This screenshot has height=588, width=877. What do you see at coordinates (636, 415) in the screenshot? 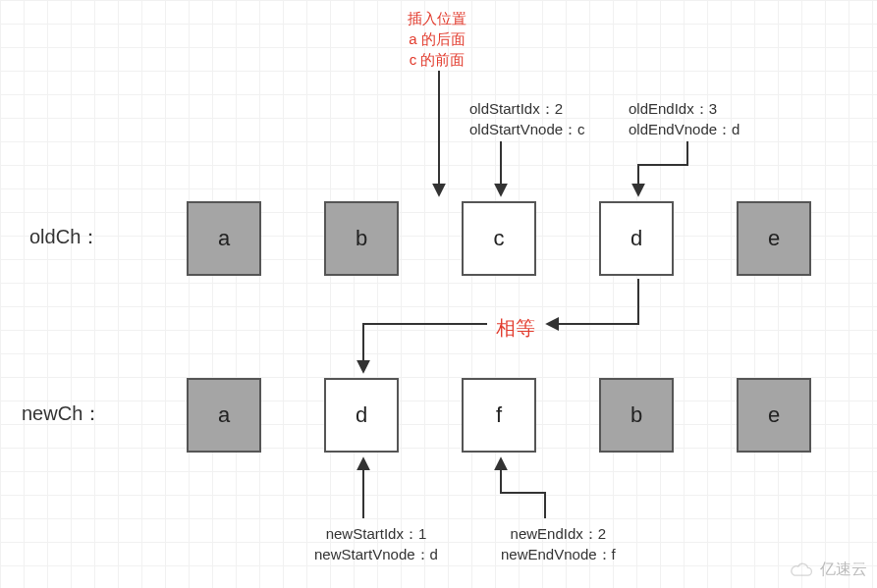
I see `new-cell-b: b` at bounding box center [636, 415].